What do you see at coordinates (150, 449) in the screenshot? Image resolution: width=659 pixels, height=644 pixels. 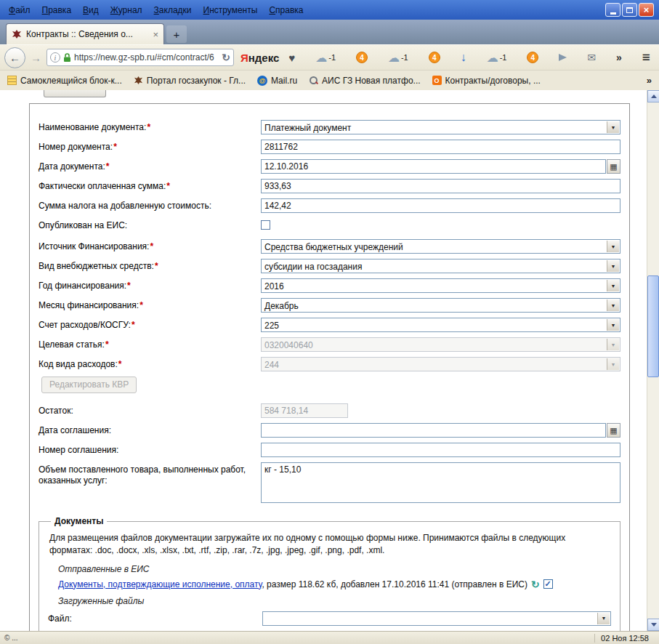 I see `field-label: Номер соглашения:` at bounding box center [150, 449].